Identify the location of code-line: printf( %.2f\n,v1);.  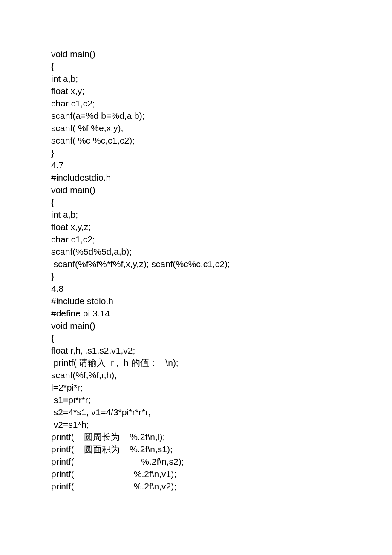
(222, 474).